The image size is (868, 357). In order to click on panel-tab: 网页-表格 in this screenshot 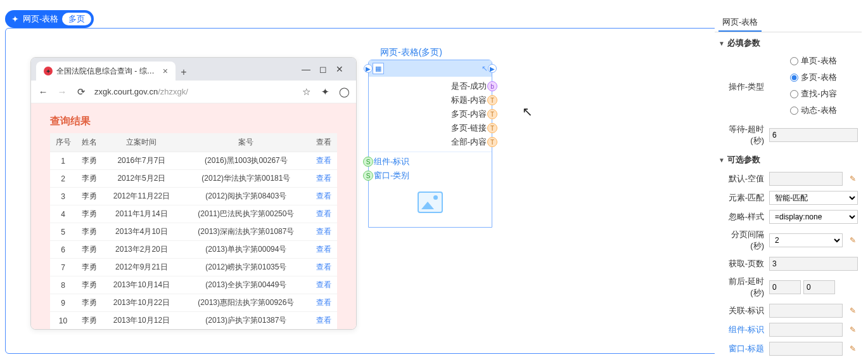, I will do `click(740, 23)`.